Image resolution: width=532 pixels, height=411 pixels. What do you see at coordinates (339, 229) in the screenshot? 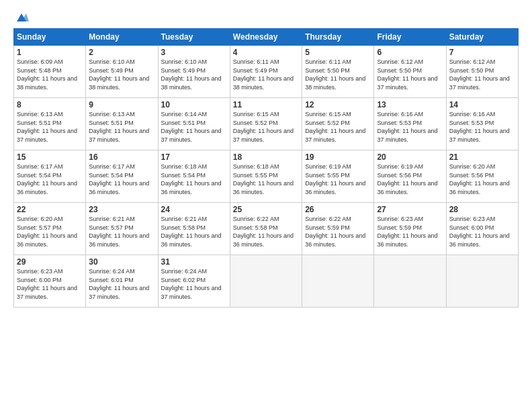
I see `day-cell: 26 Sunrise: 6:22 AMSunset: 5:59 PMDaylig…` at bounding box center [339, 229].